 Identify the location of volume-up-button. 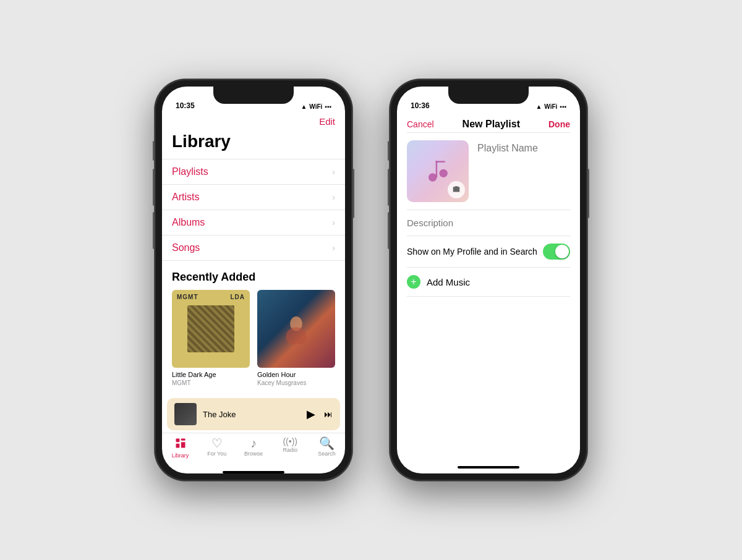
(153, 187).